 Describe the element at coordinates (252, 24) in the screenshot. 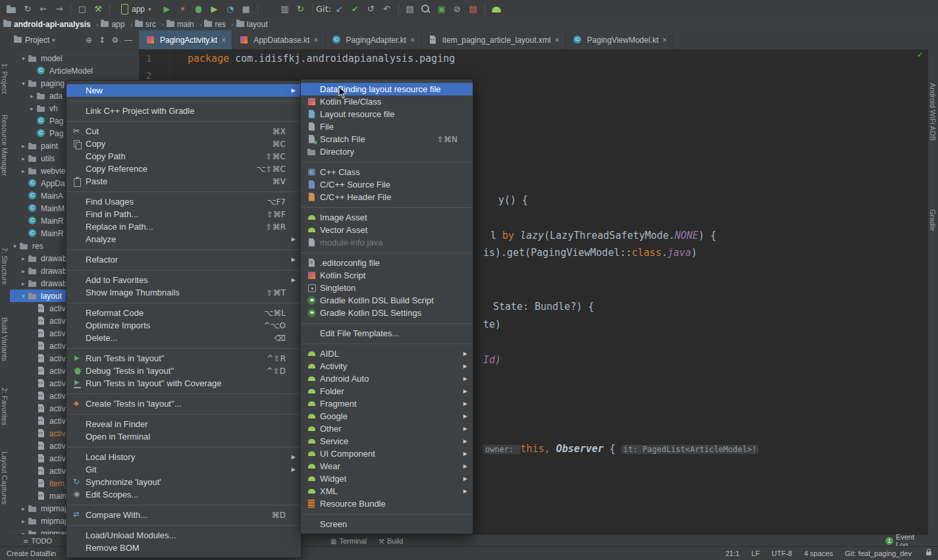

I see `breadcrumb-item: layout ›` at that location.